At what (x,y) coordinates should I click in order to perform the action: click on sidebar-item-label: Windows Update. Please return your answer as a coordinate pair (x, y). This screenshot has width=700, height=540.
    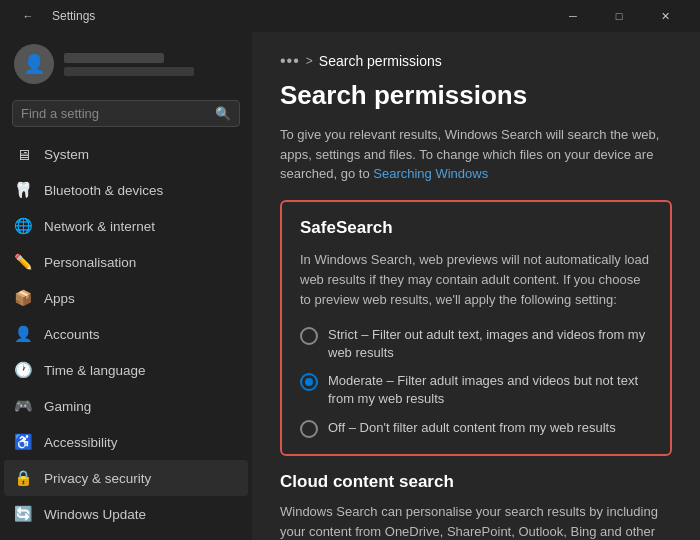
    Looking at the image, I should click on (95, 514).